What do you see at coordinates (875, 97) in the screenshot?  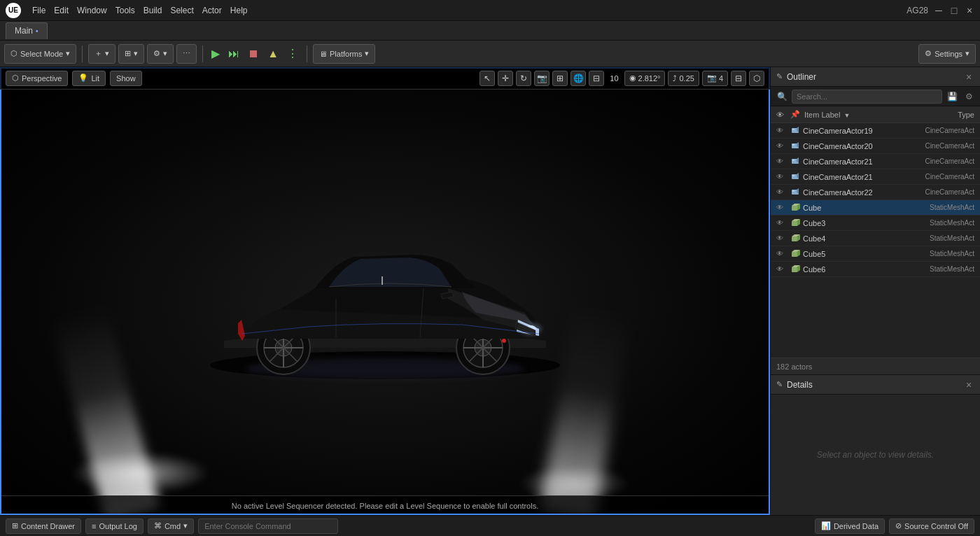 I see `outliner-search-bar: 🔍 💾 ⚙` at bounding box center [875, 97].